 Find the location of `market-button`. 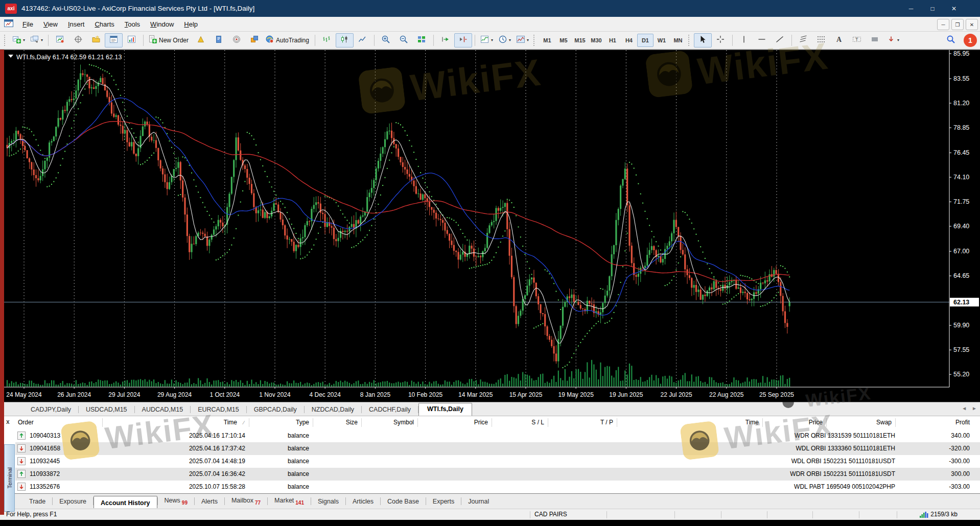

market-button is located at coordinates (236, 40).